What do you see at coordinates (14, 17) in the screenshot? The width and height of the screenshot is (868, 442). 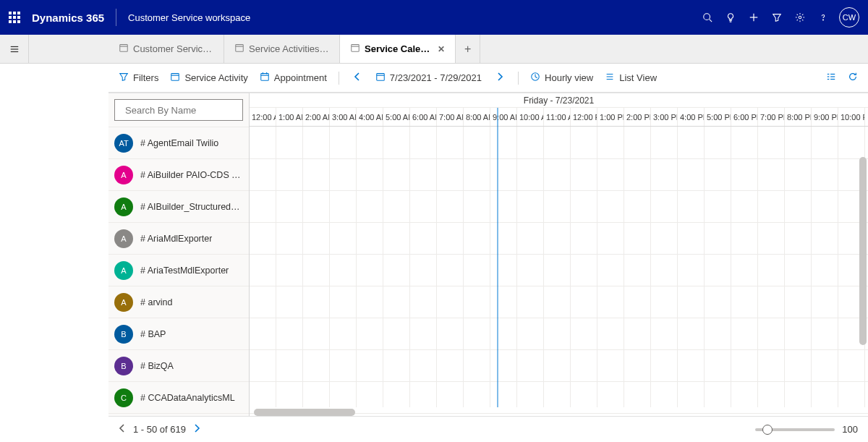 I see `app-launcher-icon` at bounding box center [14, 17].